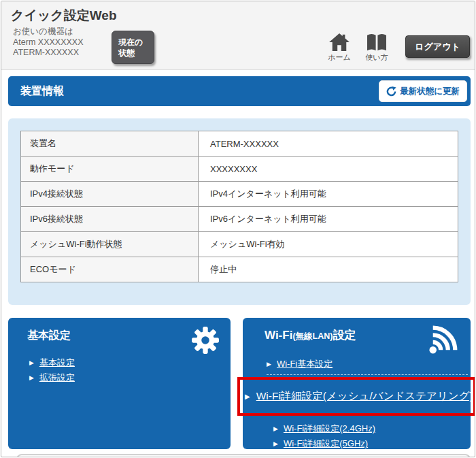 This screenshot has height=458, width=476. Describe the element at coordinates (377, 42) in the screenshot. I see `book-icon` at that location.